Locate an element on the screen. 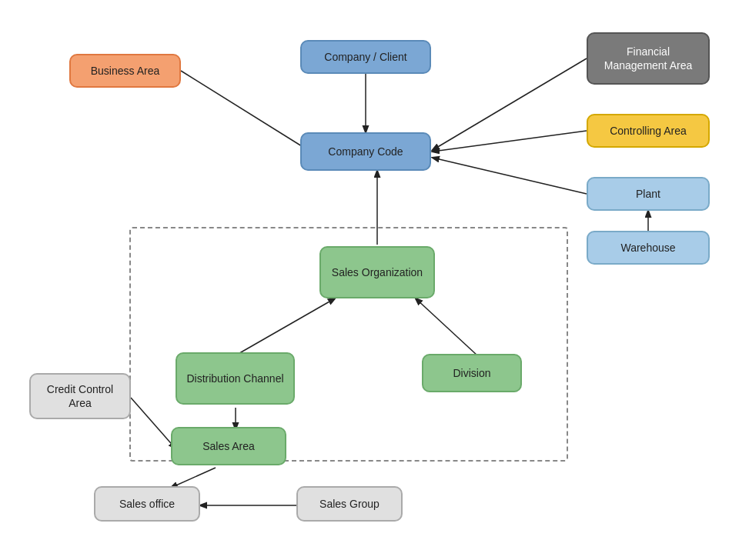 This screenshot has width=749, height=560. financial-mgmt-node: Financial Management Area is located at coordinates (648, 58).